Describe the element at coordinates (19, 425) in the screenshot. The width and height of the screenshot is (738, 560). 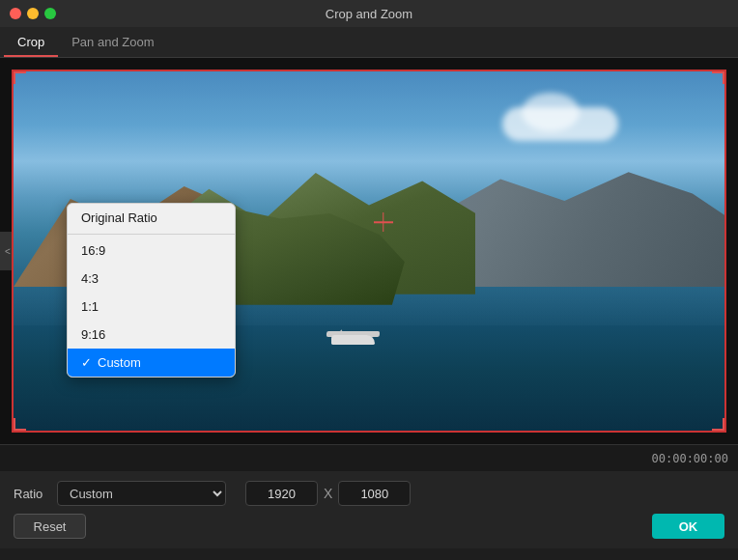
I see `corner-handle-bl` at that location.